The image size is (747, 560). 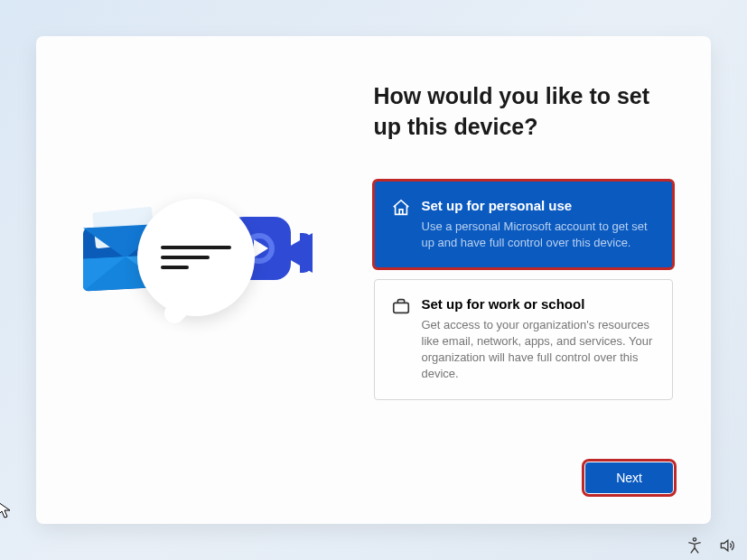 What do you see at coordinates (538, 350) in the screenshot?
I see `option-work-desc: Get access to your organization's resour…` at bounding box center [538, 350].